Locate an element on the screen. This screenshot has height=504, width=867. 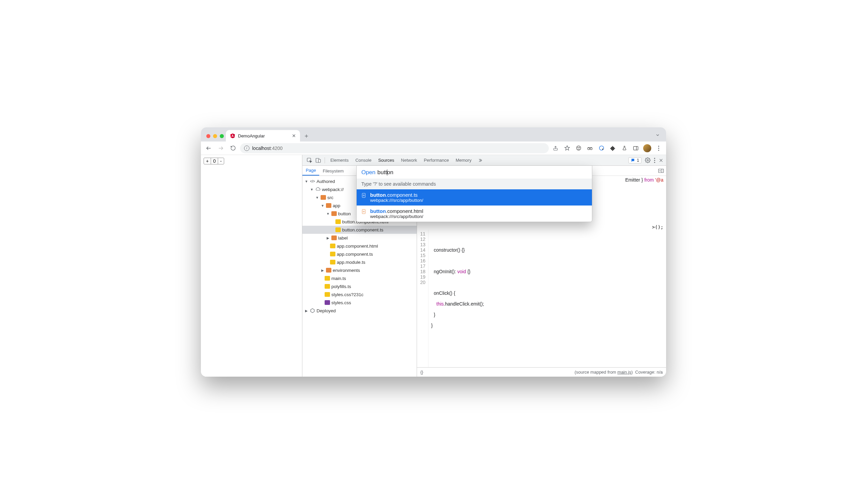
extension-circle-icon is located at coordinates (601, 148).